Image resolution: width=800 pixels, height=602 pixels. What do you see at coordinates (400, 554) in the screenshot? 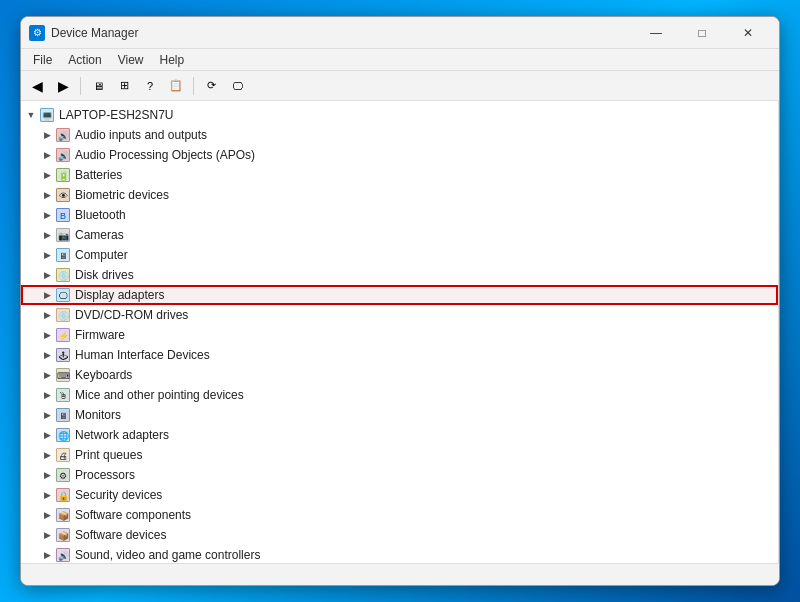
I see `list-item: ▶ 🔊 Sound, video and game controllers` at bounding box center [400, 554].